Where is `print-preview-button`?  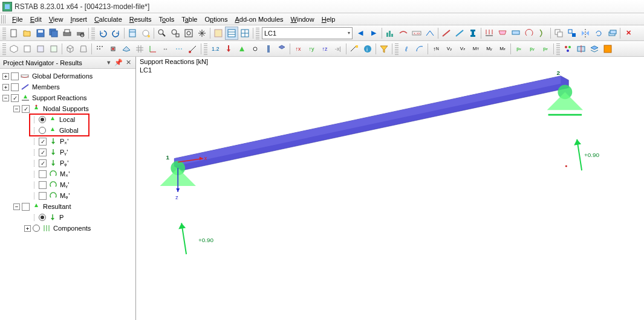 print-preview-button is located at coordinates (80, 33).